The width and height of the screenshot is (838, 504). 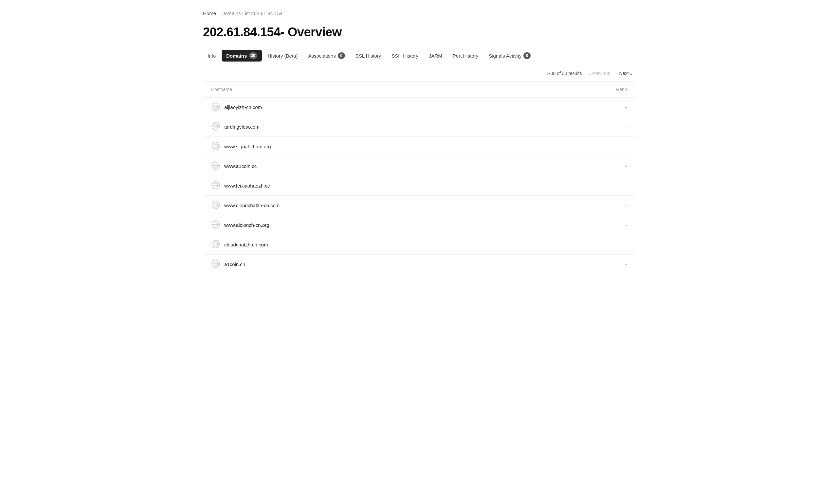 I want to click on tab-badge-signals-activity: 0, so click(x=527, y=56).